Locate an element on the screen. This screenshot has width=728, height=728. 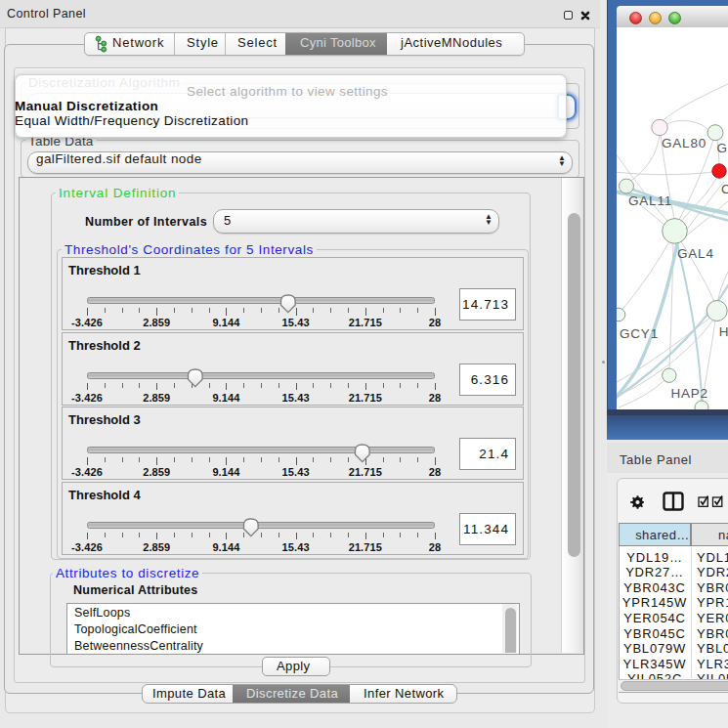
svg-text: GCY1 is located at coordinates (639, 334).